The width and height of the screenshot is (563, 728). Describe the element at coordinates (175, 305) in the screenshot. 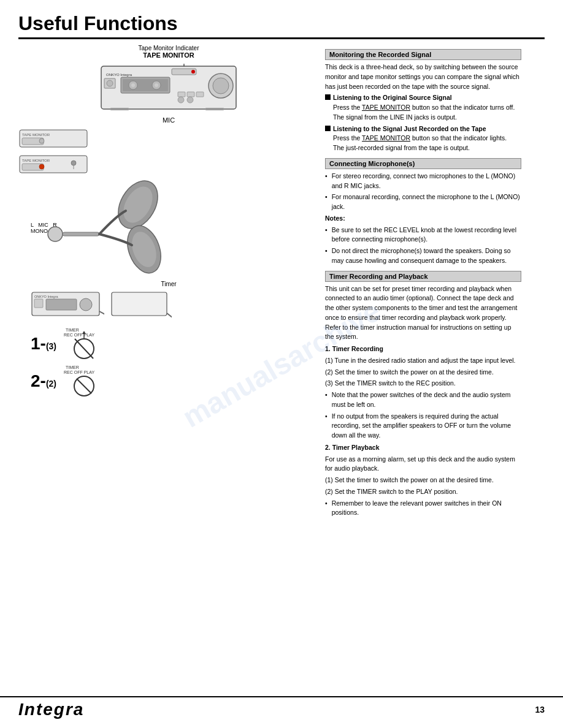

I see `timer-device-row: ONKYO Integra` at that location.